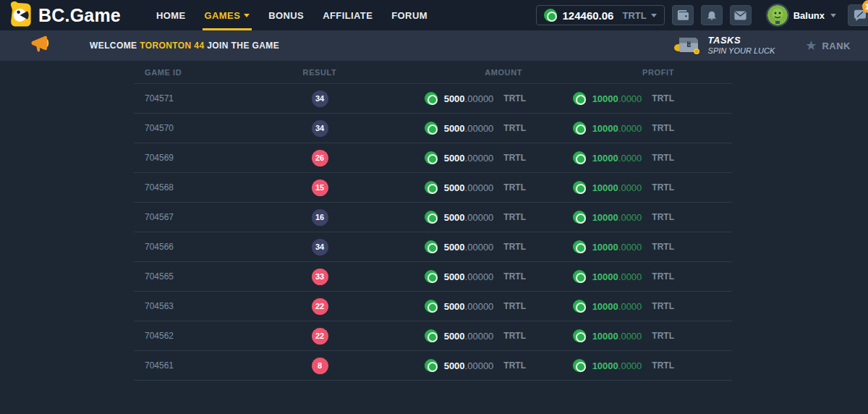  Describe the element at coordinates (200, 158) in the screenshot. I see `game-id-cell: 704569` at that location.